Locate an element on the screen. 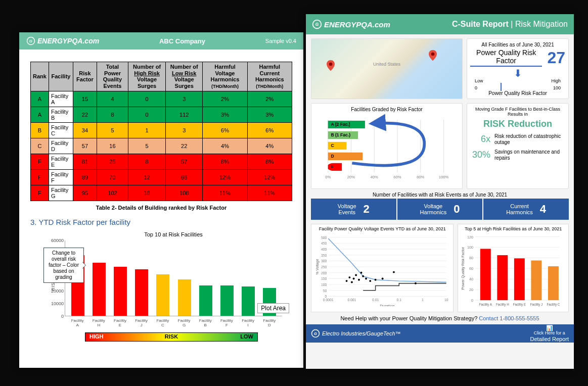 Image resolution: width=588 pixels, height=386 pixels. table-caption: Table 2- Details of Building ranked by R… is located at coordinates (161, 210).